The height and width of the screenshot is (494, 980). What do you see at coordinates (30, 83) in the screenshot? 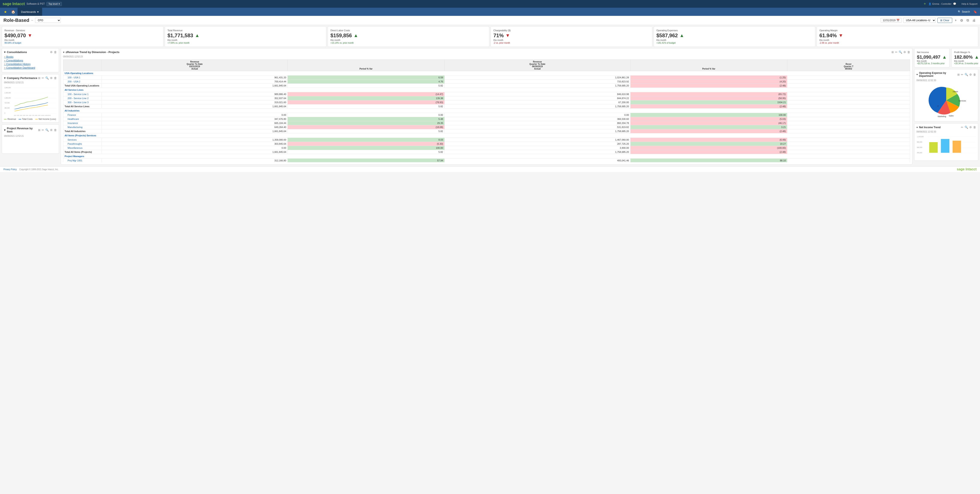
I see `performance-subtitle: 09/09/2021 12:52:21` at bounding box center [30, 83].